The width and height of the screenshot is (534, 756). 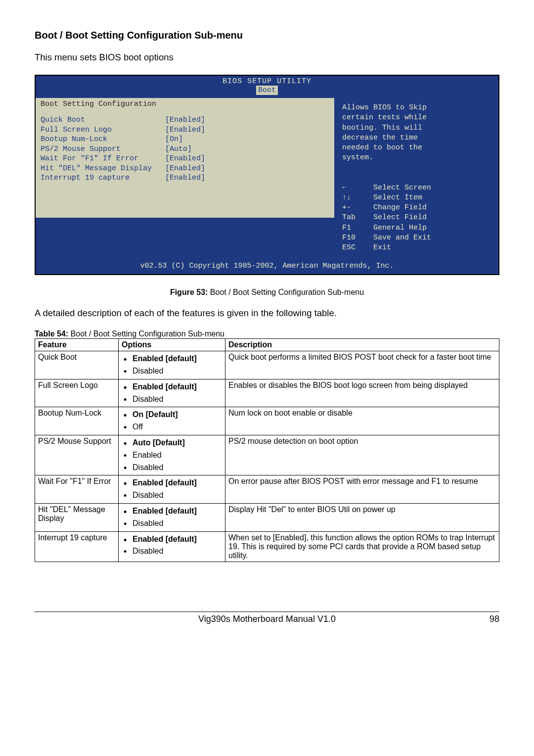 I want to click on table-row: Interrupt 19 captureEnabled [default]Dis…, so click(x=267, y=546).